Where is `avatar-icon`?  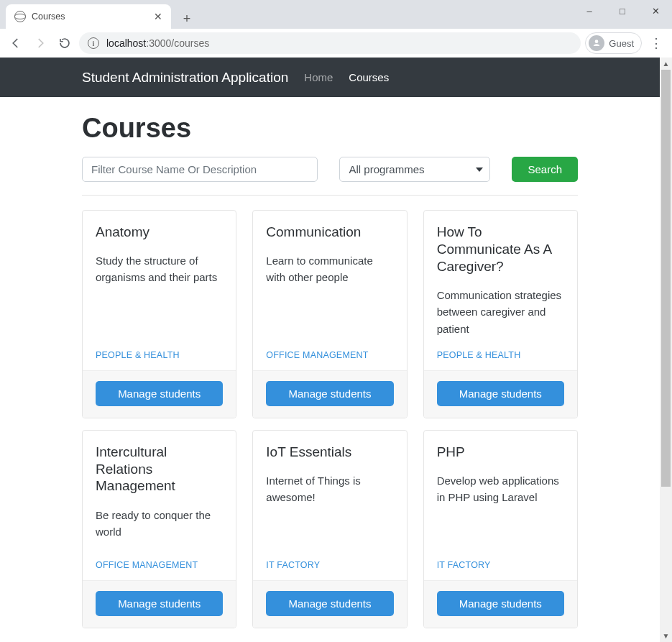 avatar-icon is located at coordinates (597, 43).